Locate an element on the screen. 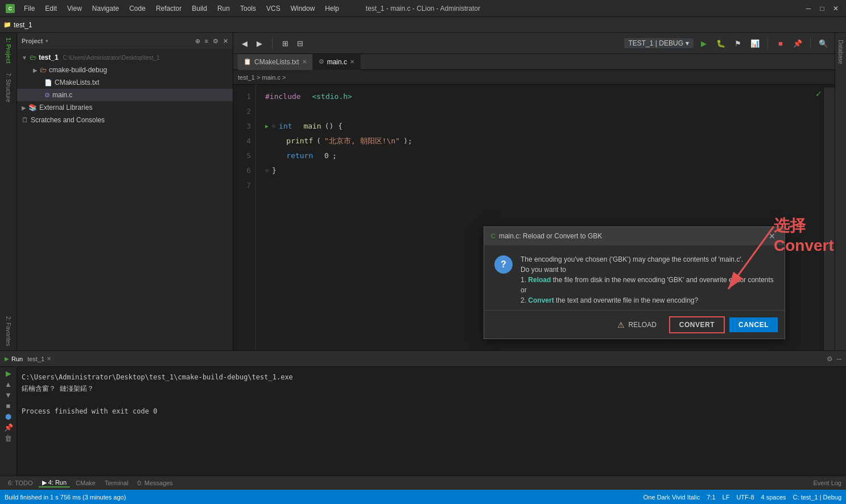  scroll-down-icon: ▼ is located at coordinates (8, 395).